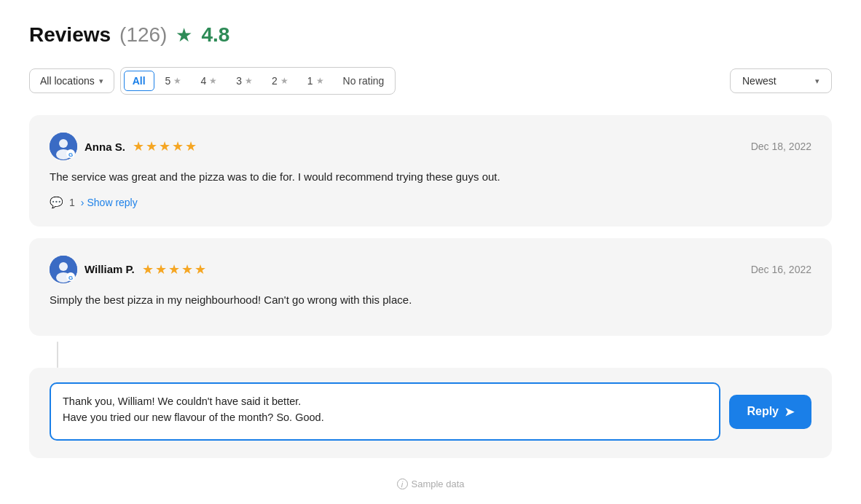 This screenshot has width=861, height=504. I want to click on reviews-count: (126), so click(143, 35).